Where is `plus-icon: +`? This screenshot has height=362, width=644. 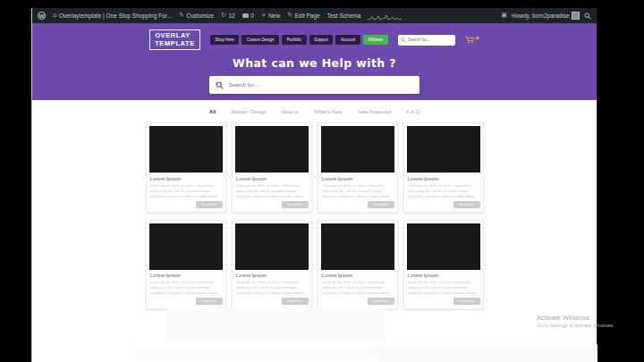 plus-icon: + is located at coordinates (264, 16).